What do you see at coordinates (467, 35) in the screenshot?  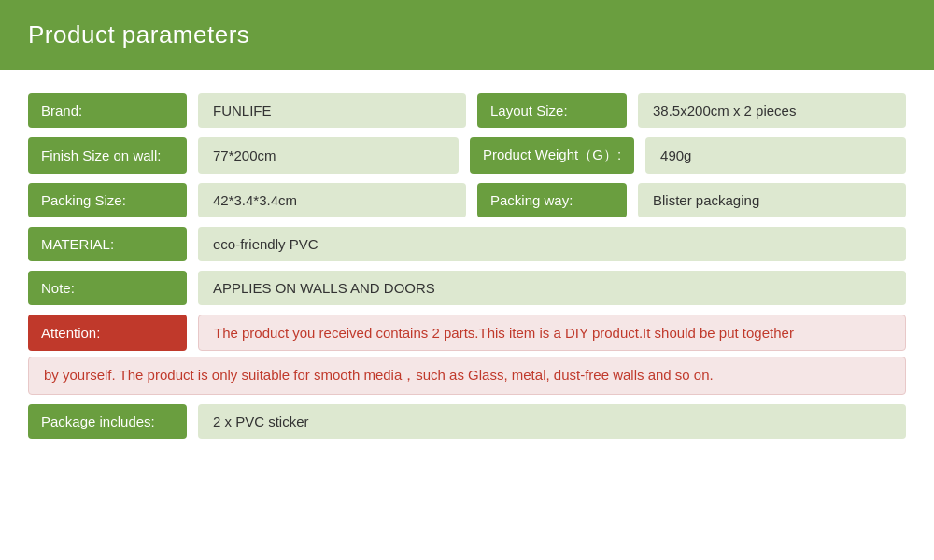 I see `header: Product parameters` at bounding box center [467, 35].